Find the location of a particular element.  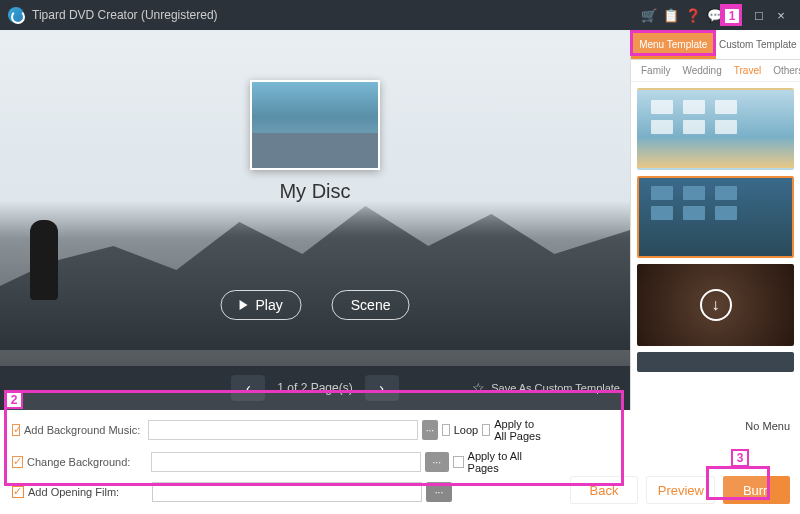

browse-music-button: ··· is located at coordinates (430, 430).